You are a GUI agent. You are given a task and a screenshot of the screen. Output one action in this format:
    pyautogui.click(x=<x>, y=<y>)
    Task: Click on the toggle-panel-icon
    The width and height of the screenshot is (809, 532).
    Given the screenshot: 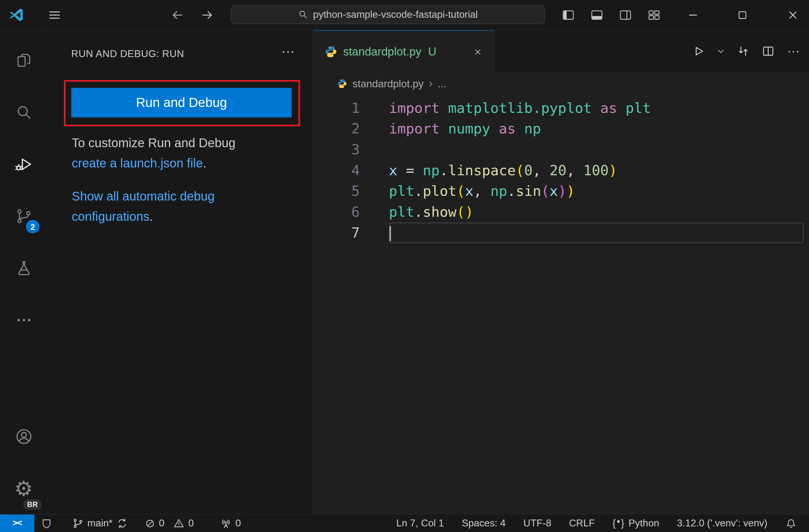 What is the action you would take?
    pyautogui.click(x=597, y=15)
    